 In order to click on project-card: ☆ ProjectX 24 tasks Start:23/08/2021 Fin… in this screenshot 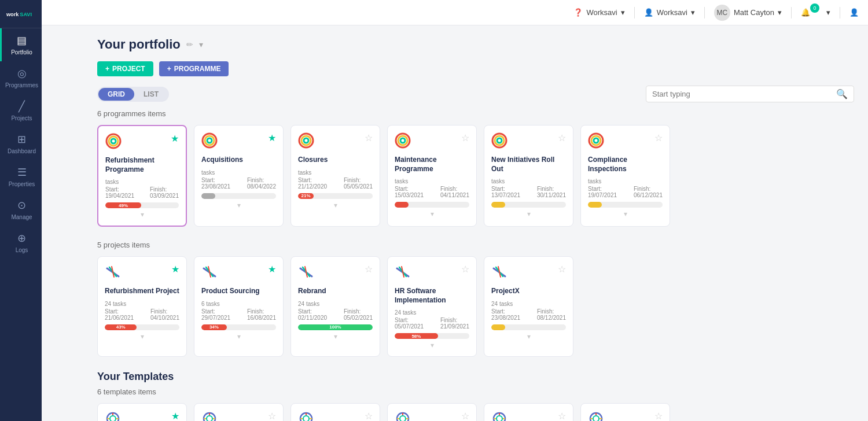, I will do `click(529, 306)`.